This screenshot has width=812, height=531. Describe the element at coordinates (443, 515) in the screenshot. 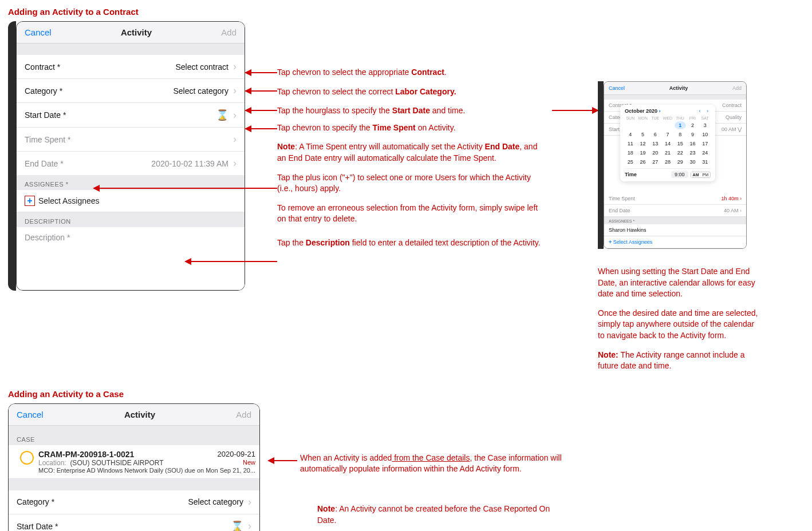

I see `annot-case-note1: Note: An Activity cannot be created befo…` at that location.